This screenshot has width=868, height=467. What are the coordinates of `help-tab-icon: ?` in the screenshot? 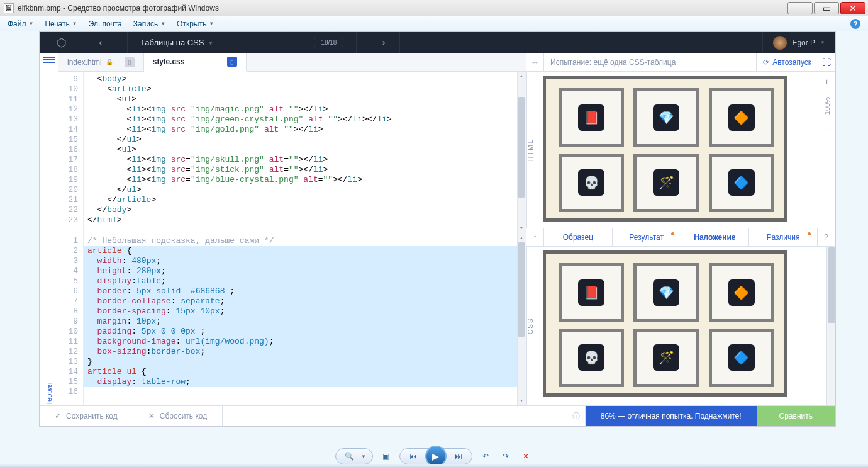 It's located at (826, 237).